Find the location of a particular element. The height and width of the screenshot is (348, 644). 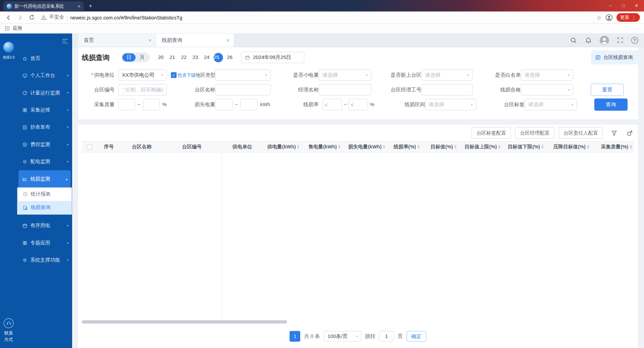

page-number-button: 1 is located at coordinates (295, 336).